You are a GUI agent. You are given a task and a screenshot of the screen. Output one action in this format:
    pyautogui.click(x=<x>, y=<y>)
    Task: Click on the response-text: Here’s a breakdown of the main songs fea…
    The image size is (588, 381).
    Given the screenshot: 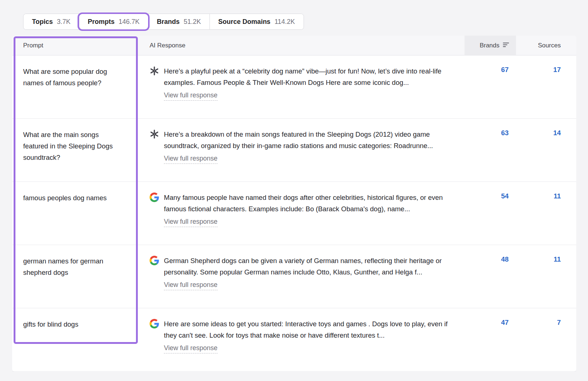 What is the action you would take?
    pyautogui.click(x=309, y=140)
    